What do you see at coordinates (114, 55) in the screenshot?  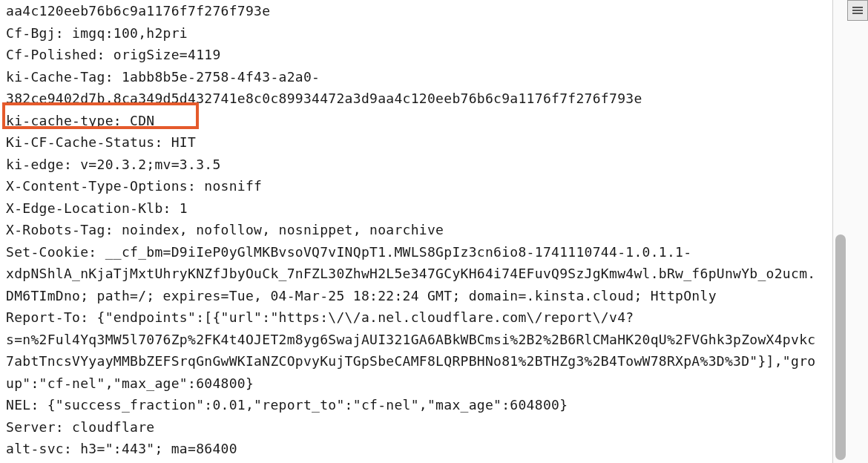 I see `header-cf-polished: Cf-Polished: origSize=4119` at bounding box center [114, 55].